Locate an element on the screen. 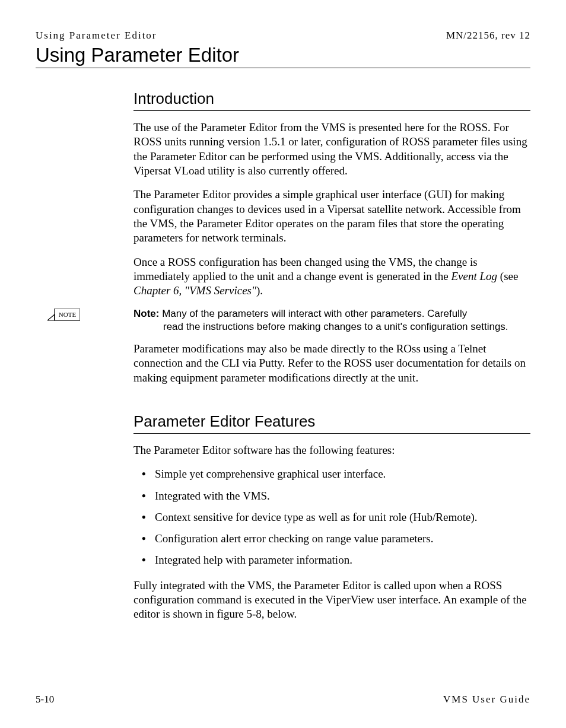 The image size is (566, 728). running-header: Using Parameter Editor MN/22156, rev 12 is located at coordinates (283, 36).